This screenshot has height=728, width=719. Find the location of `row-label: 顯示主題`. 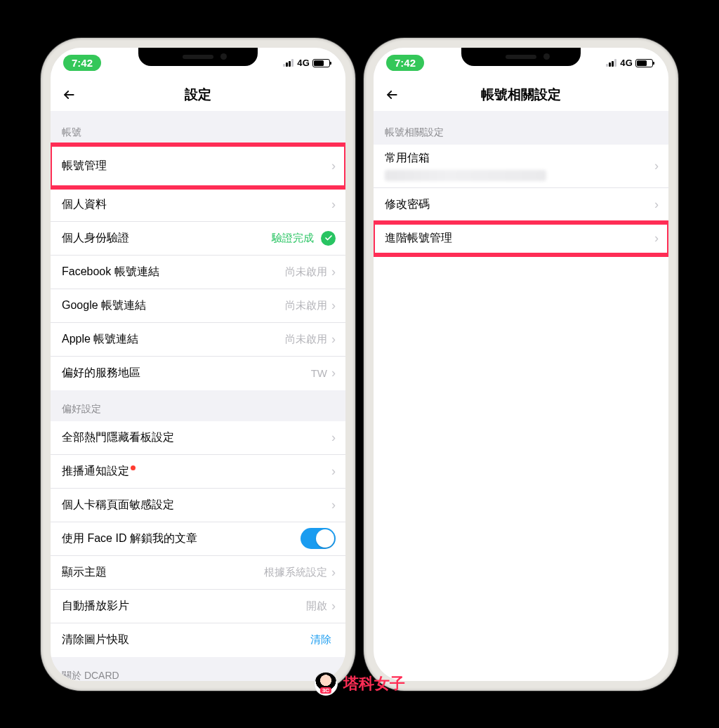

row-label: 顯示主題 is located at coordinates (163, 573).